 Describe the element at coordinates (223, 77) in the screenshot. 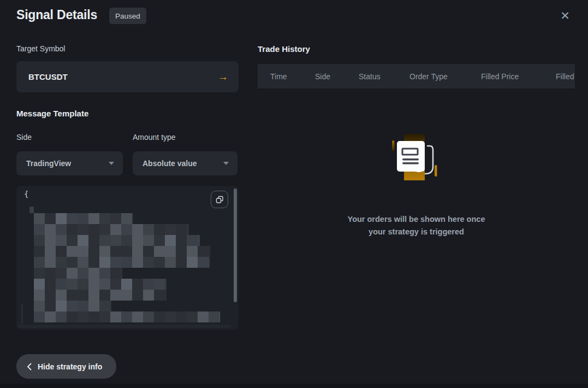

I see `arrow-right-icon: →` at that location.